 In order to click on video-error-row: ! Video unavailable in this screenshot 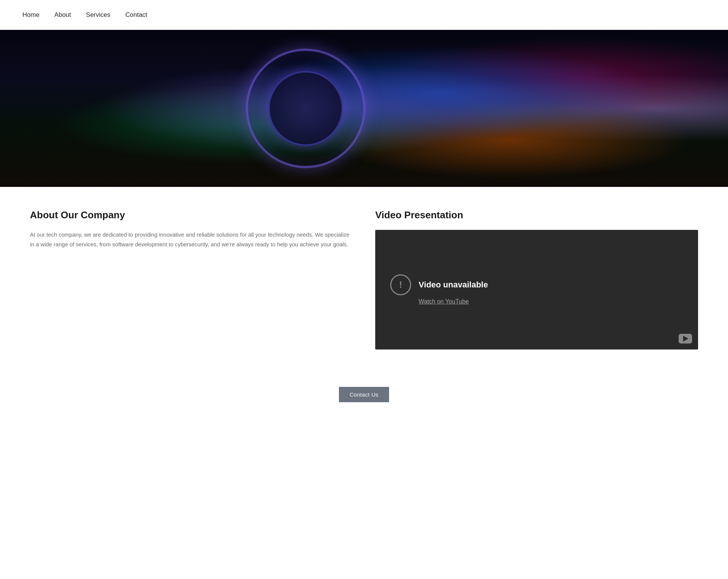, I will do `click(439, 285)`.